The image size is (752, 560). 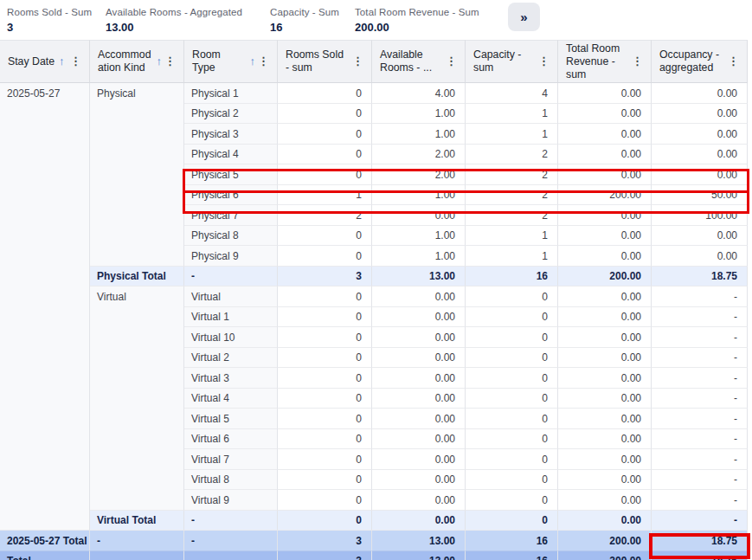 I want to click on value-cell: 16, so click(x=512, y=277).